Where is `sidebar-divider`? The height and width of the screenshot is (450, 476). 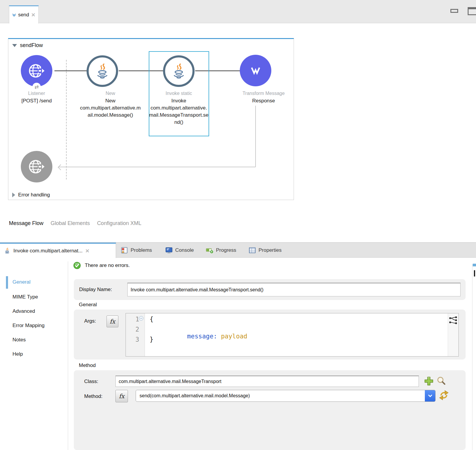
sidebar-divider is located at coordinates (68, 356).